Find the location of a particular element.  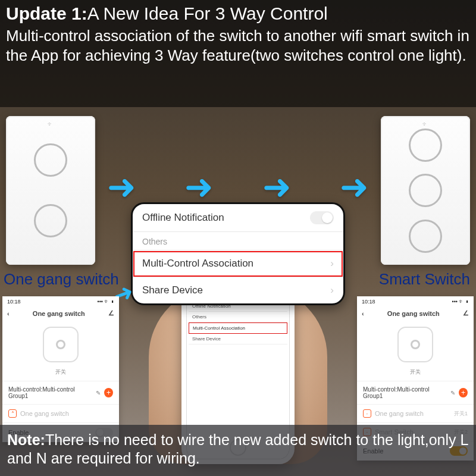

title: Update 1:A New Idea For 3 Way Control is located at coordinates (238, 14).